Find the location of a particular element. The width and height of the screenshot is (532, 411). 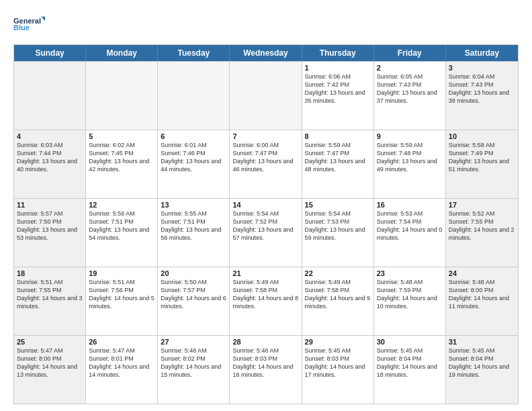

day-number: 23 is located at coordinates (410, 273).